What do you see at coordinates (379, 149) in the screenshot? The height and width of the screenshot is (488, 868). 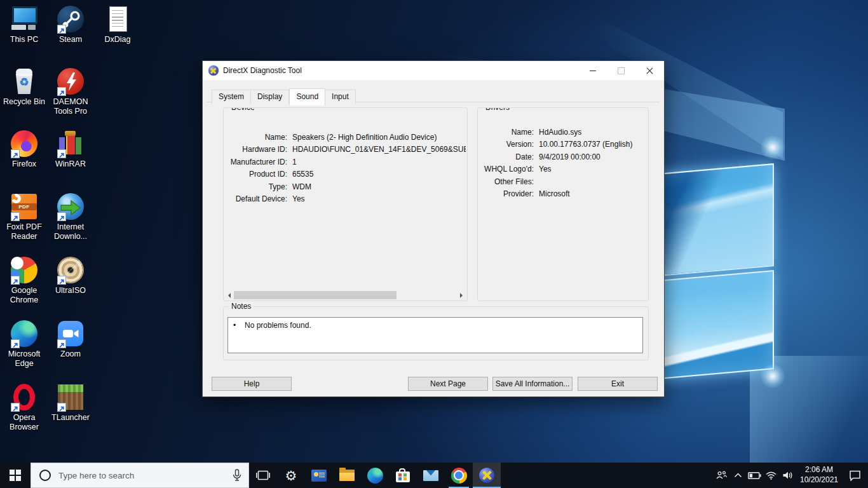 I see `field-value: HDAUDIO\FUNC_01&VEN_14F1&DEV_5069&SUBSYS…` at bounding box center [379, 149].